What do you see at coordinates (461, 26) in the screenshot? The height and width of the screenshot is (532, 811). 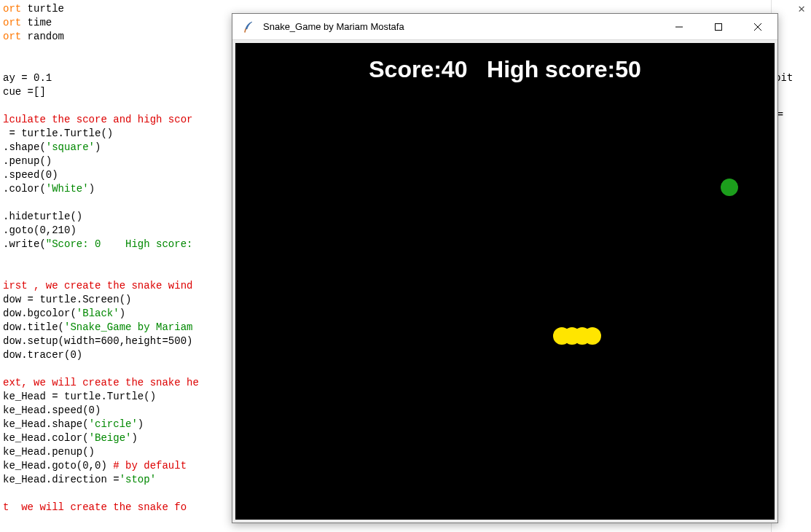 I see `window-title: Snake_Game by Mariam Mostafa` at bounding box center [461, 26].